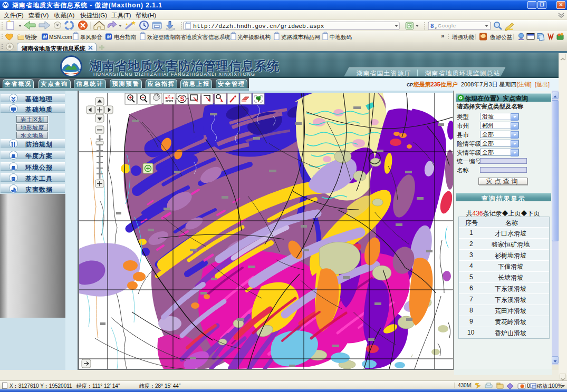 This screenshot has height=392, width=567. Describe the element at coordinates (341, 37) in the screenshot. I see `svg-text: 中地数码` at that location.